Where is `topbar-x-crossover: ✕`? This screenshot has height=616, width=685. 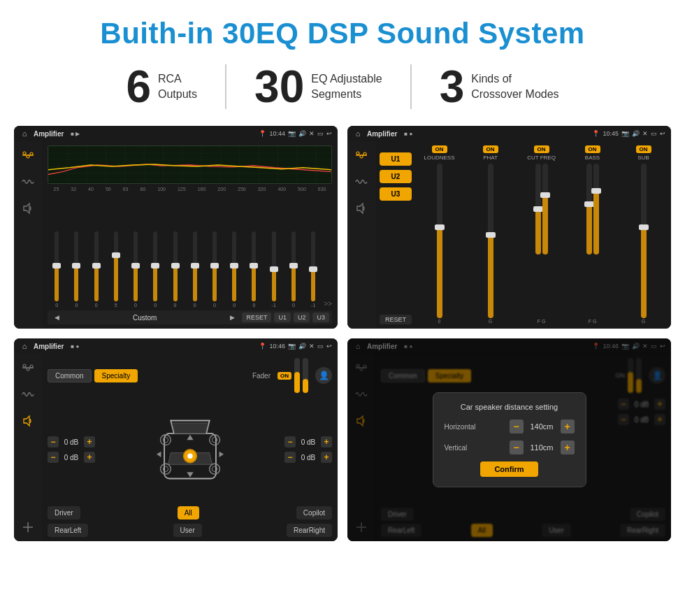
topbar-x-crossover: ✕ is located at coordinates (645, 134).